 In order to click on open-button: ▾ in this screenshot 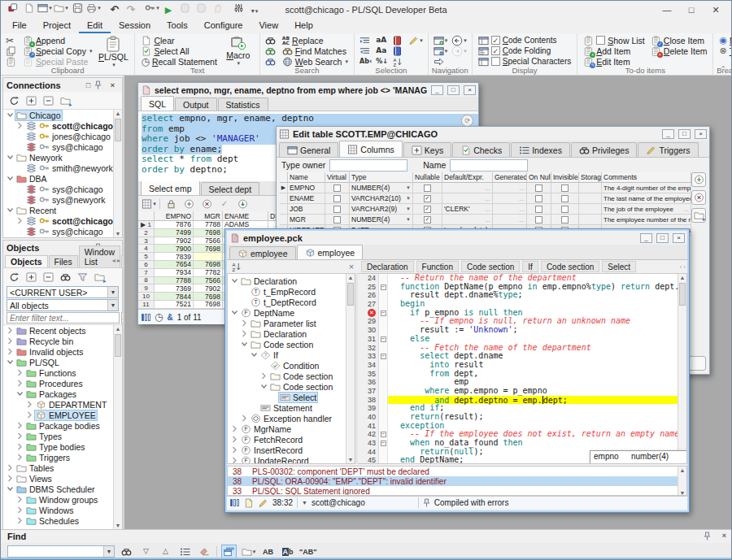, I will do `click(61, 8)`.